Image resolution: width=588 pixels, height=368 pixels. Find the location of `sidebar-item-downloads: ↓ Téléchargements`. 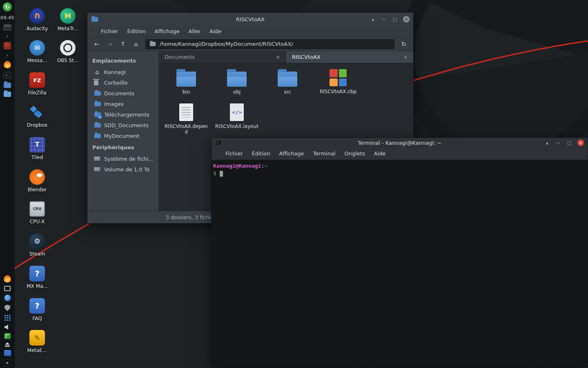

sidebar-item-downloads: ↓ Téléchargements is located at coordinates (123, 114).